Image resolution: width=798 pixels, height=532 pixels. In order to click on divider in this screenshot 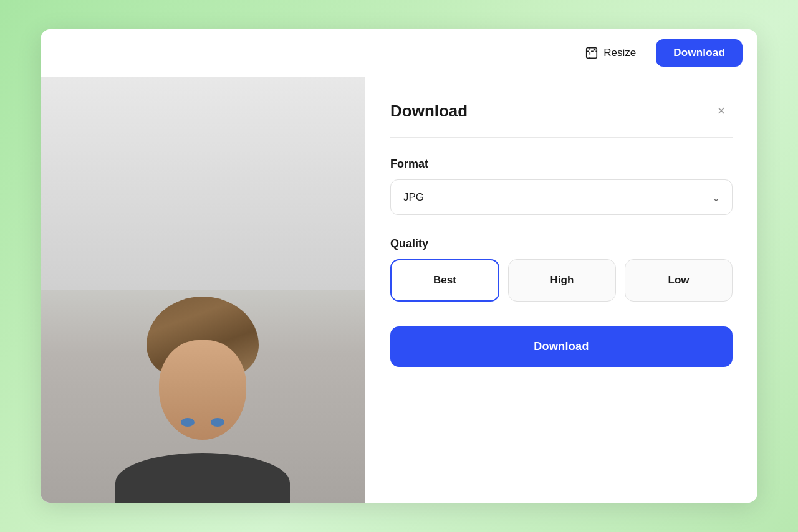, I will do `click(561, 137)`.